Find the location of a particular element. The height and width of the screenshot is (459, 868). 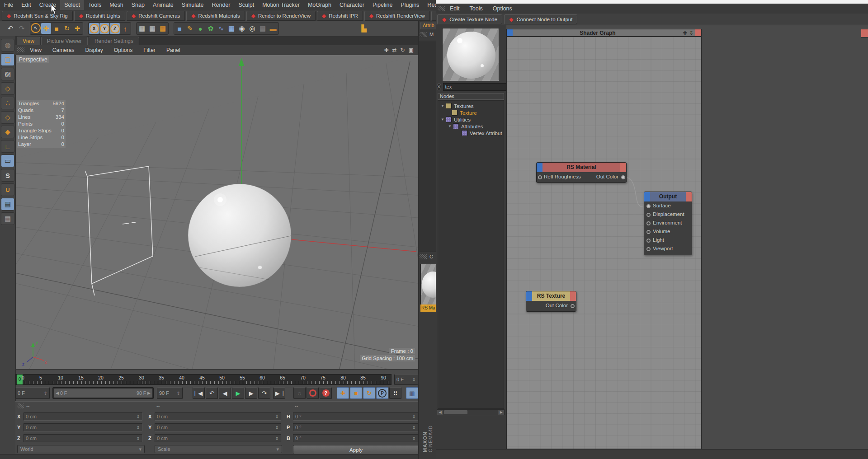

autokey-button: ? is located at coordinates (326, 393).